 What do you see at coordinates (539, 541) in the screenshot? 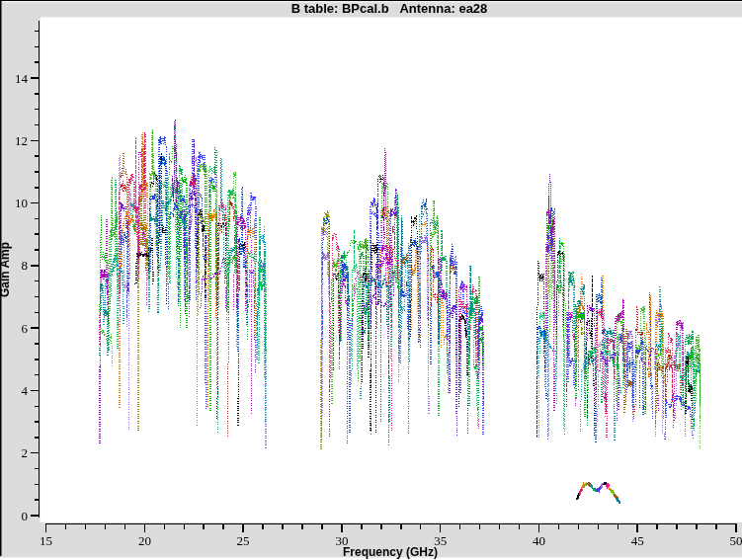
I see `svg-text: 40` at bounding box center [539, 541].